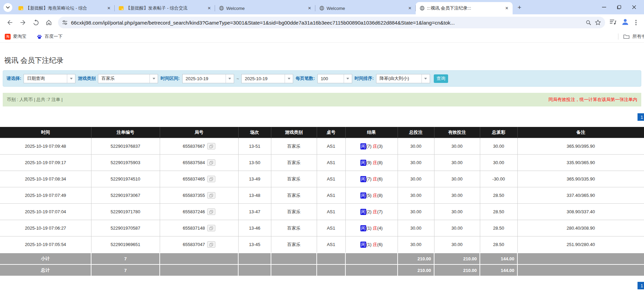  I want to click on column-header: 游戏类别, so click(294, 132).